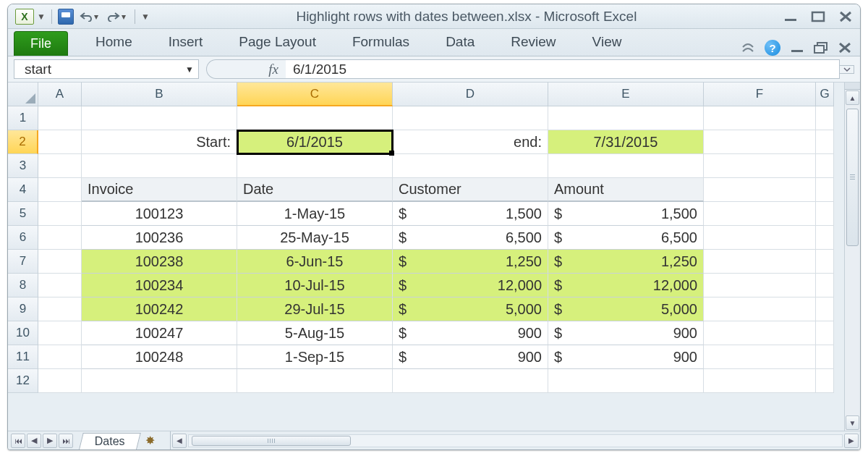  I want to click on cell-B2: Start:, so click(159, 142).